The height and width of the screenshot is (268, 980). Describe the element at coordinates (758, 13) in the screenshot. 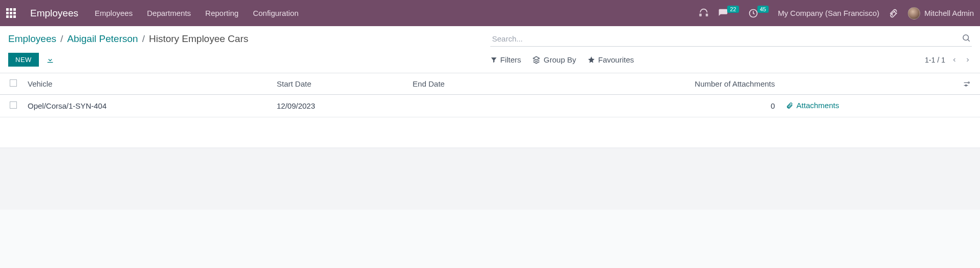

I see `activities-icon: 45` at that location.